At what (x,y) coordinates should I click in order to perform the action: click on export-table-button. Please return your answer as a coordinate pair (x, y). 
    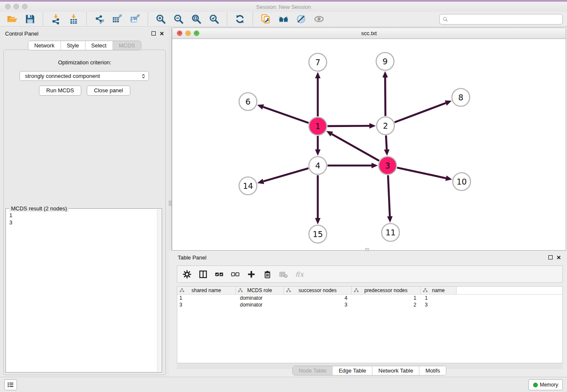
    Looking at the image, I should click on (117, 19).